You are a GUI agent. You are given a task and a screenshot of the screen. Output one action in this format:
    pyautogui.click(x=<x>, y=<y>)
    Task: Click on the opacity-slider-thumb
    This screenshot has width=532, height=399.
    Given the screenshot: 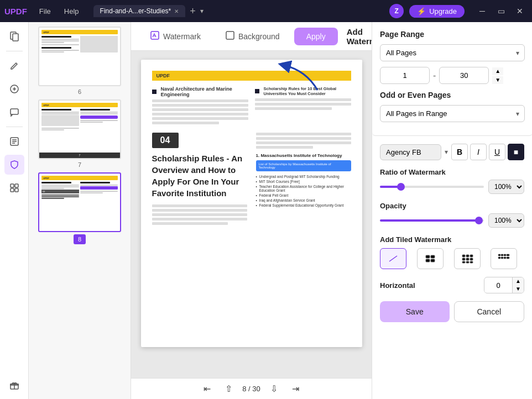 What is the action you would take?
    pyautogui.click(x=479, y=221)
    